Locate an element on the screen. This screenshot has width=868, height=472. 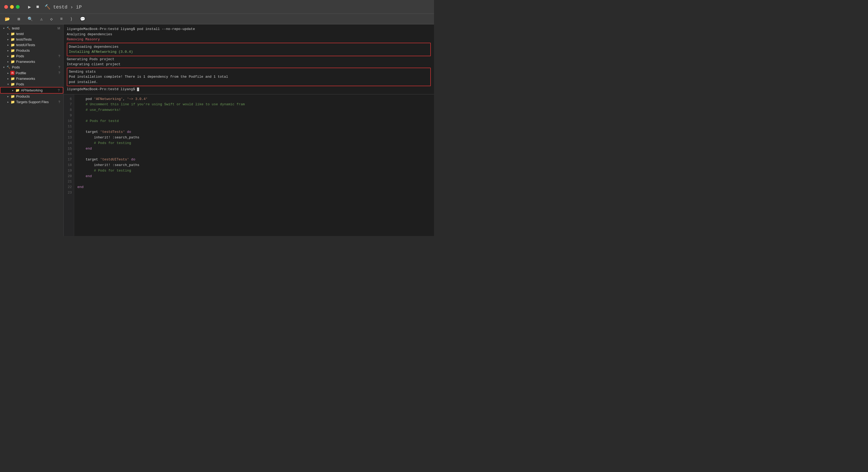
tag-icon: ⟩ is located at coordinates (71, 19).